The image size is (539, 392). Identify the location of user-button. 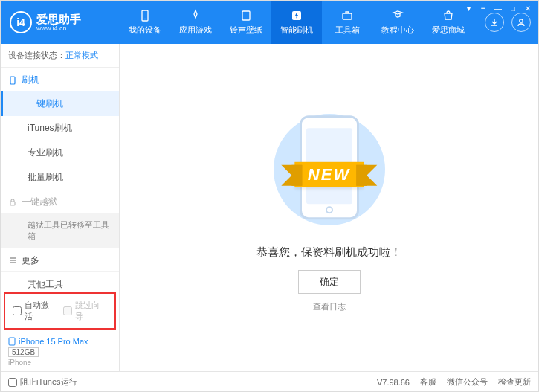
(521, 22).